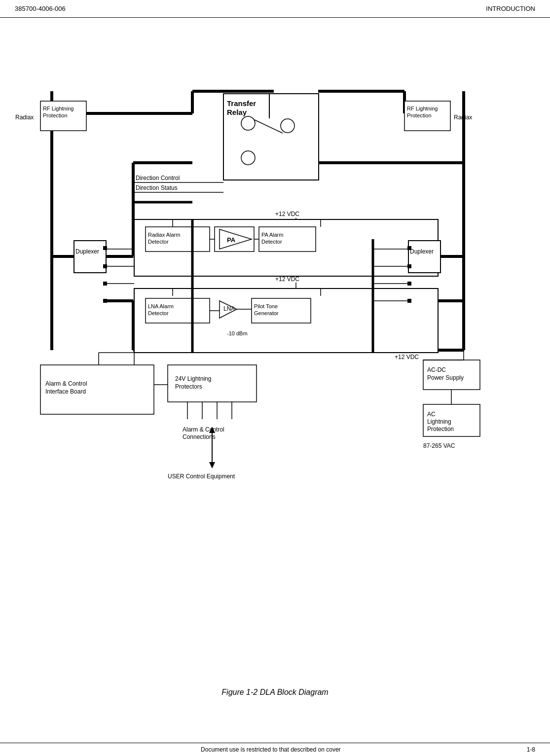 The height and width of the screenshot is (756, 550). I want to click on svg-text: Relay, so click(237, 112).